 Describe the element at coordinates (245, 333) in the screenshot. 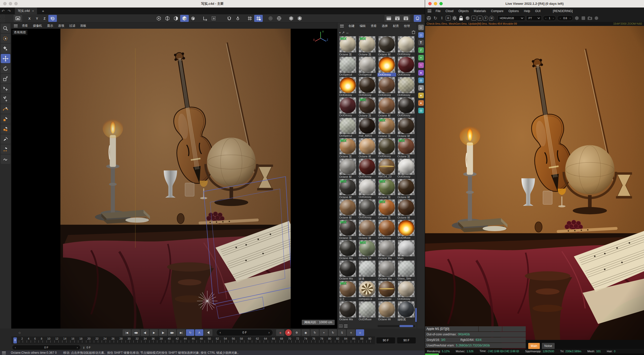

I see `current-frame-field: ‹ 0 F ›` at that location.